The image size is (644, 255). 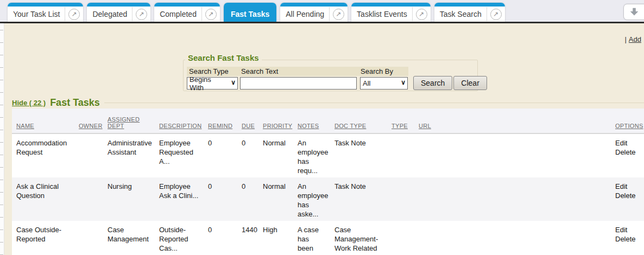 What do you see at coordinates (2, 130) in the screenshot?
I see `gutter-tick-marks` at bounding box center [2, 130].